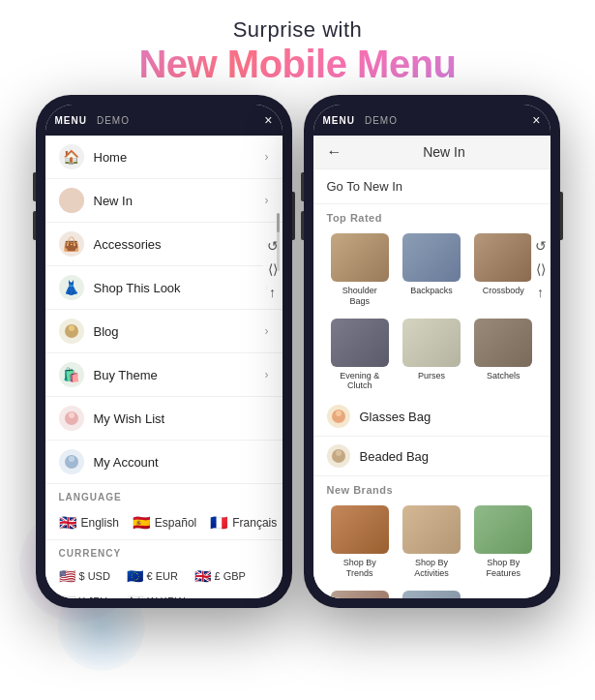  I want to click on currency-usd: 🇺🇸 $ USD, so click(88, 576).